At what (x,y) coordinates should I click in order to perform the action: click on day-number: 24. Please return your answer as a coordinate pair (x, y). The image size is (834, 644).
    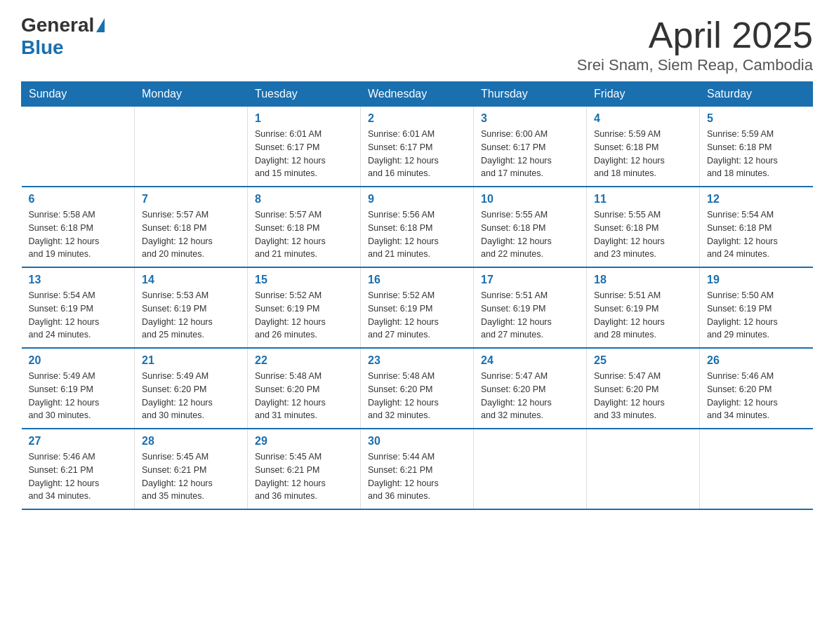
    Looking at the image, I should click on (530, 361).